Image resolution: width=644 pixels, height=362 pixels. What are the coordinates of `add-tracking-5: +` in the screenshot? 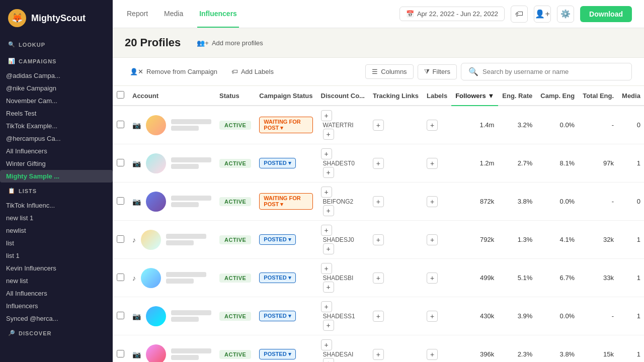 It's located at (378, 316).